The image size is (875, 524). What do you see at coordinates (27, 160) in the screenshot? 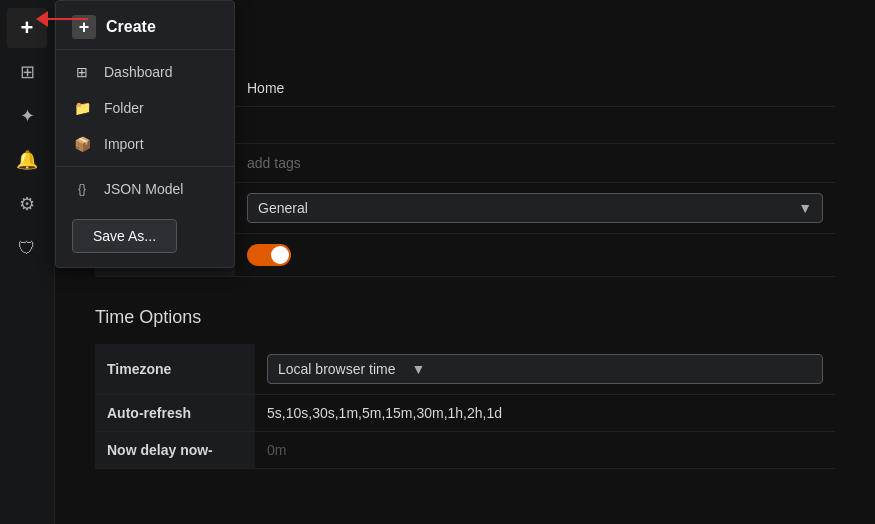
I see `bell-icon: 🔔` at bounding box center [27, 160].